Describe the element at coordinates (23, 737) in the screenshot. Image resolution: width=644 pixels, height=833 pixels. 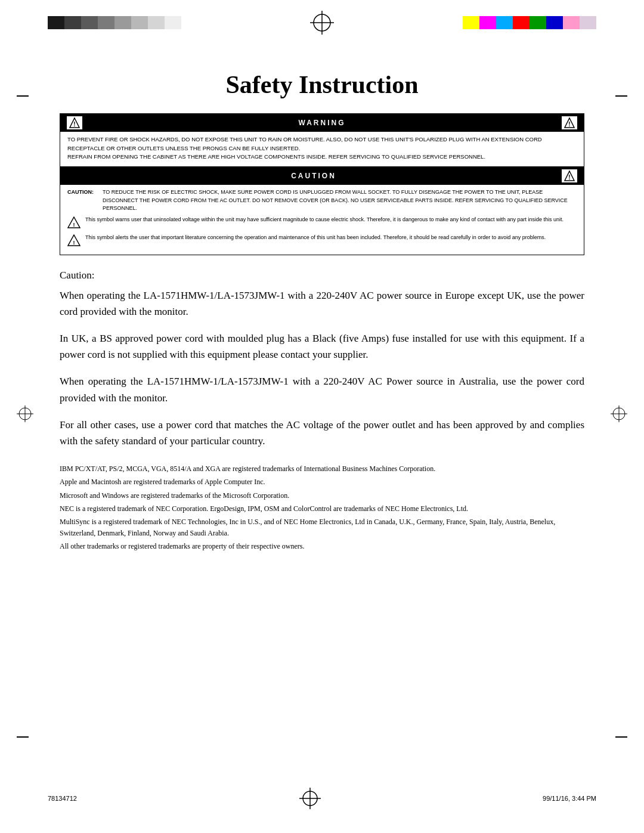
I see `side-mark-left-bottom` at that location.